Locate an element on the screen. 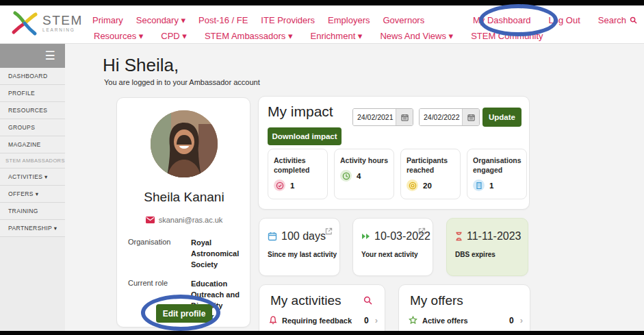  organisation-value: Royal Astronomical Society is located at coordinates (218, 254).